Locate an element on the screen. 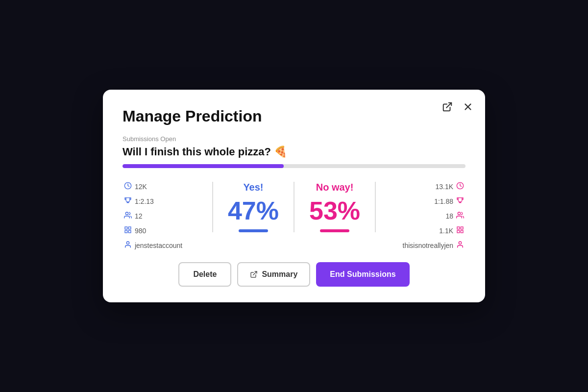 This screenshot has height=392, width=588. people-icon-right is located at coordinates (460, 216).